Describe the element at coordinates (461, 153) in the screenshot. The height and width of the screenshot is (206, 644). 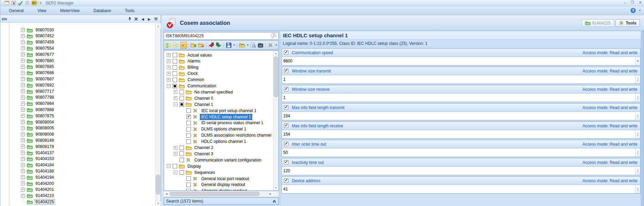
I see `field-input: 50 ▼ ▲▼` at that location.